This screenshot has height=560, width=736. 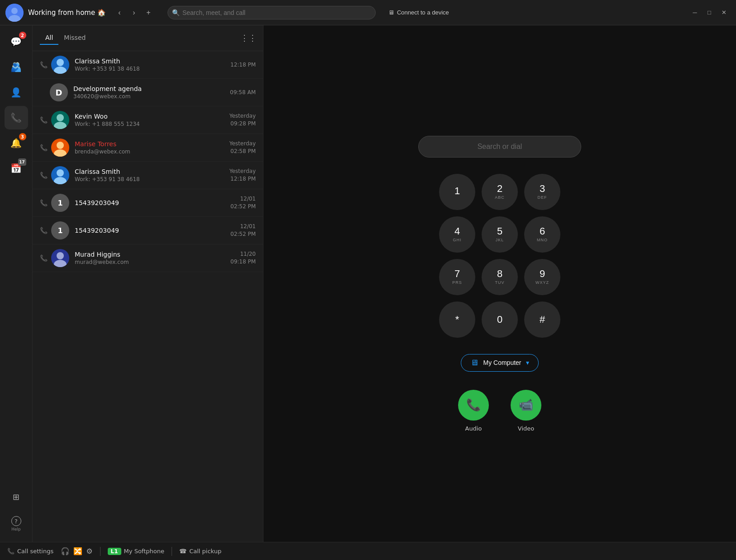 What do you see at coordinates (243, 65) in the screenshot?
I see `call-item-time: 12:18 PM` at bounding box center [243, 65].